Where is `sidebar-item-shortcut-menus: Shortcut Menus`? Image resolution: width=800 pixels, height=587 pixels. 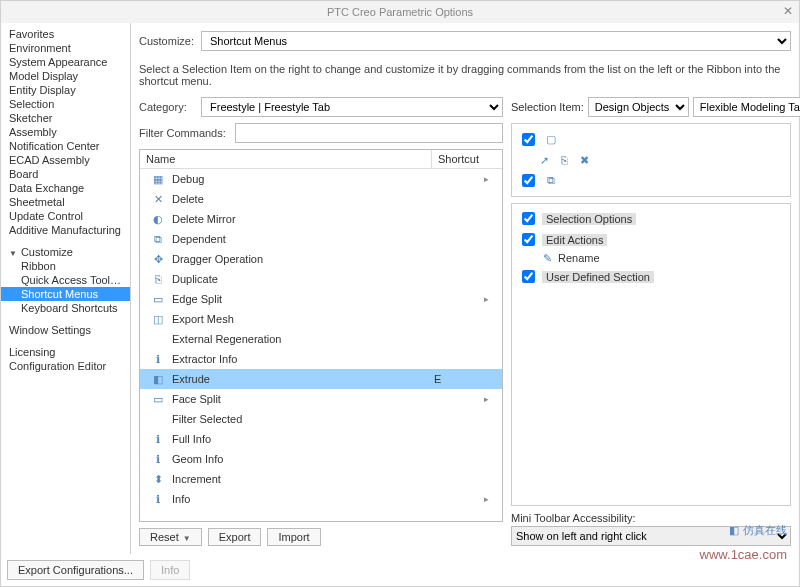
sidebar-item-shortcut-menus: Shortcut Menus is located at coordinates (66, 294).